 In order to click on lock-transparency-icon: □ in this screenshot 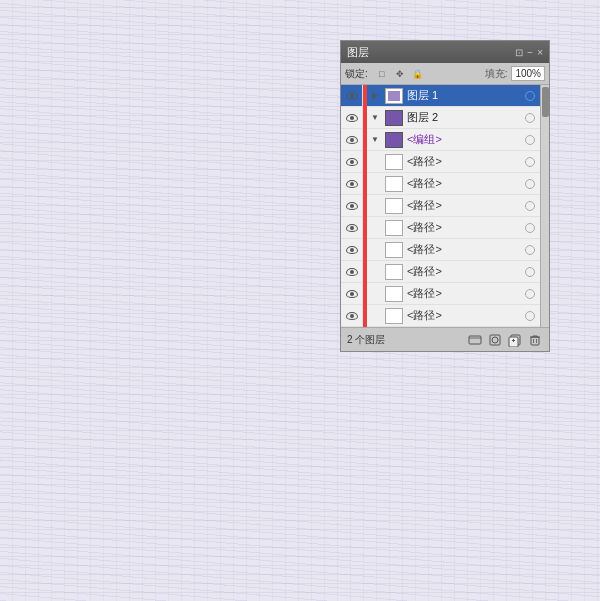, I will do `click(382, 74)`.